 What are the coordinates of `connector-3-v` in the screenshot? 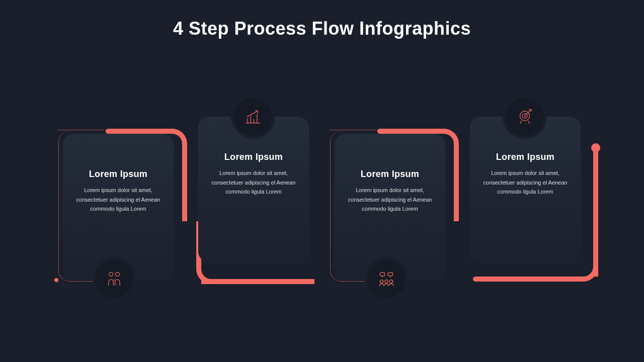 It's located at (456, 183).